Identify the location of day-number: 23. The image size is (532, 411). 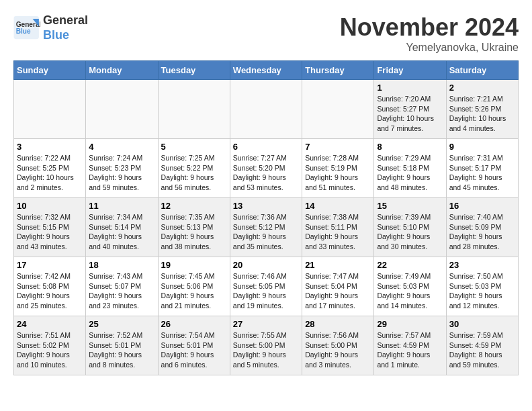
(482, 265).